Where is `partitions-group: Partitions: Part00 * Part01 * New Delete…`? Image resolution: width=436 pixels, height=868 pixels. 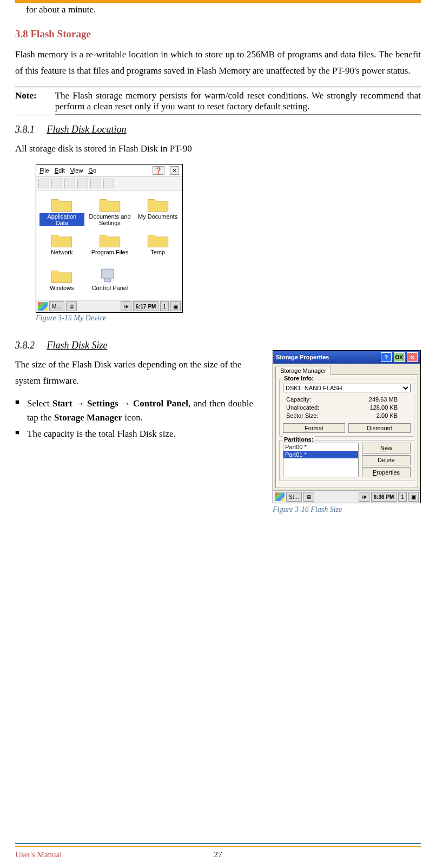 partitions-group: Partitions: Part00 * Part01 * New Delete… is located at coordinates (347, 461).